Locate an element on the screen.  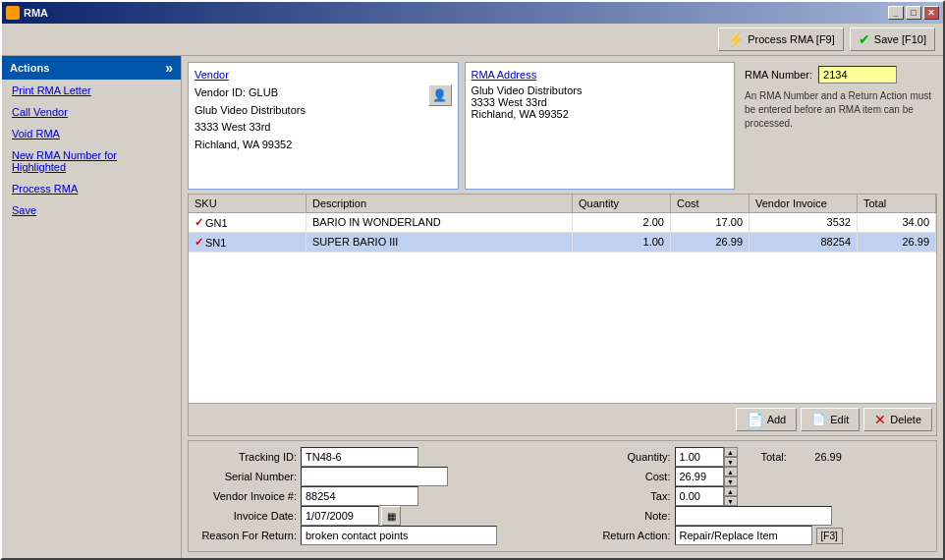
cost-down-button: ▼ is located at coordinates (731, 481).